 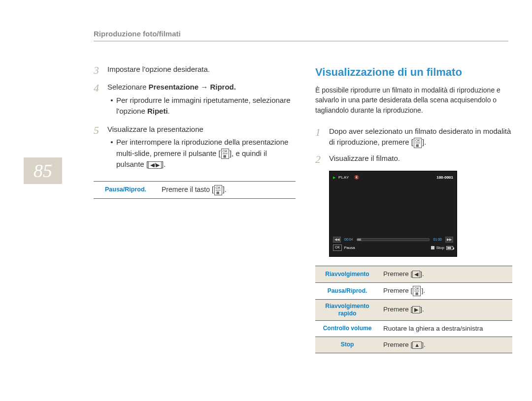 What do you see at coordinates (446, 329) in the screenshot?
I see `row-action: Ruotare la ghiera a destra/sinistra` at bounding box center [446, 329].